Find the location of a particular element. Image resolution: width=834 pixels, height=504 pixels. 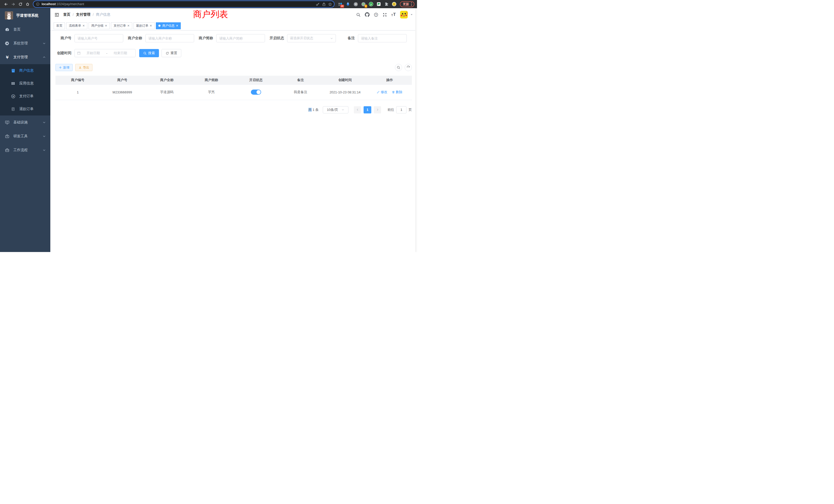

password-key-icon is located at coordinates (317, 4).